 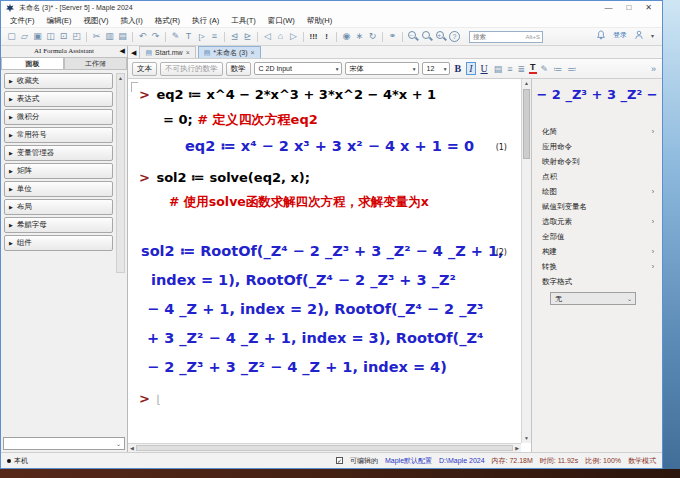 What do you see at coordinates (50, 36) in the screenshot?
I see `print-icon: ◫` at bounding box center [50, 36].